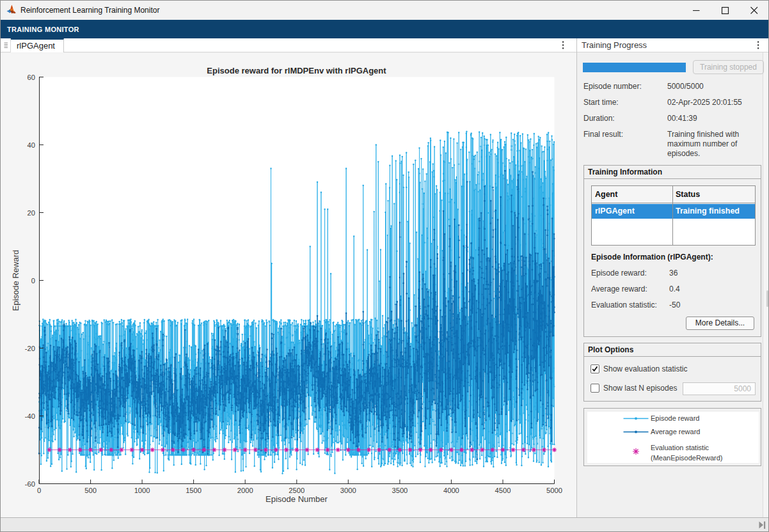  Describe the element at coordinates (554, 490) in the screenshot. I see `svg-text: 5000` at that location.